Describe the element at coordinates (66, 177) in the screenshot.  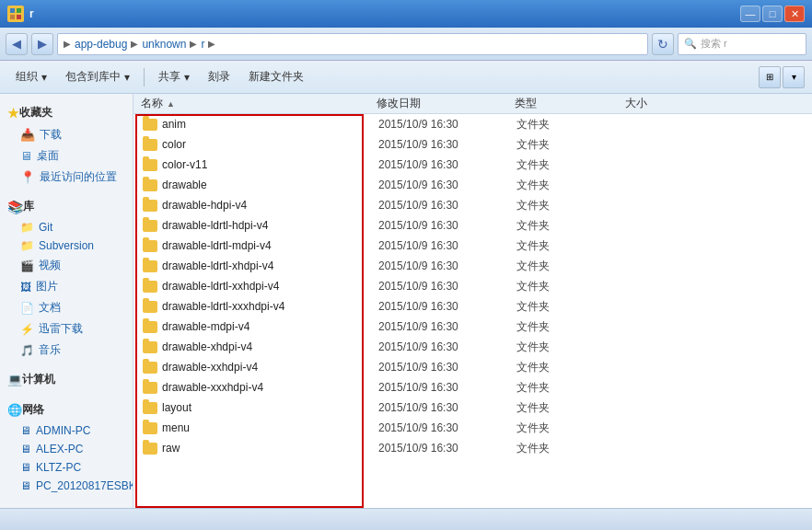
I see `sidebar-item-recent: 📍 最近访问的位置` at that location.